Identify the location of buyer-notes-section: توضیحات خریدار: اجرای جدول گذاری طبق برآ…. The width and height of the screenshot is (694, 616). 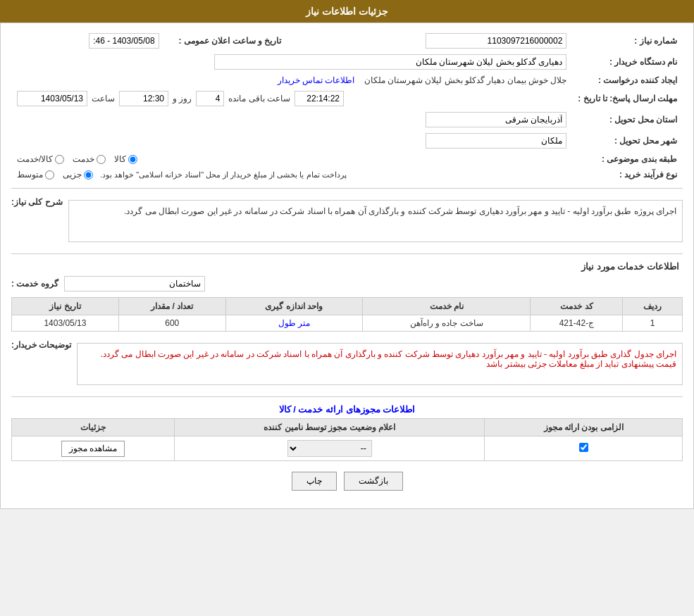
(347, 364).